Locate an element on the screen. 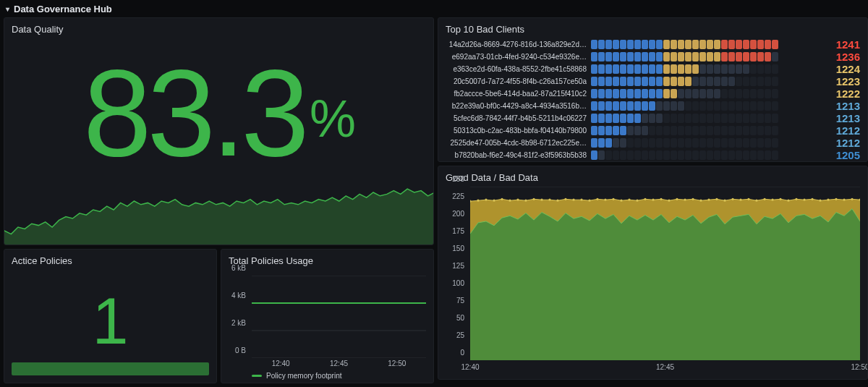 The image size is (868, 387). active-policies-bar is located at coordinates (110, 369).